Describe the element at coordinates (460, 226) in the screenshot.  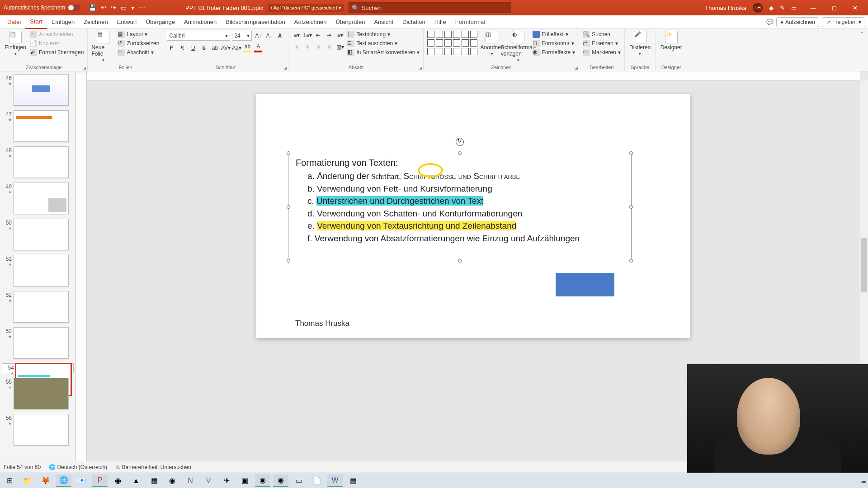
I see `item-e: e. Verwendung von Textausrichtung und Ze…` at that location.